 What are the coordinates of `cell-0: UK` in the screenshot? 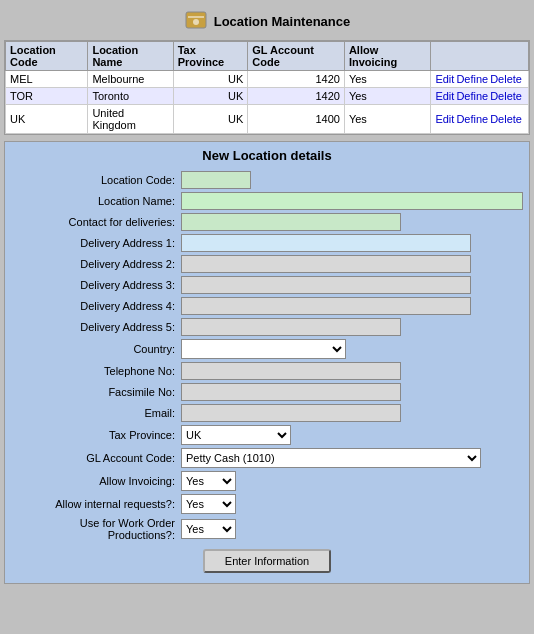 It's located at (47, 120).